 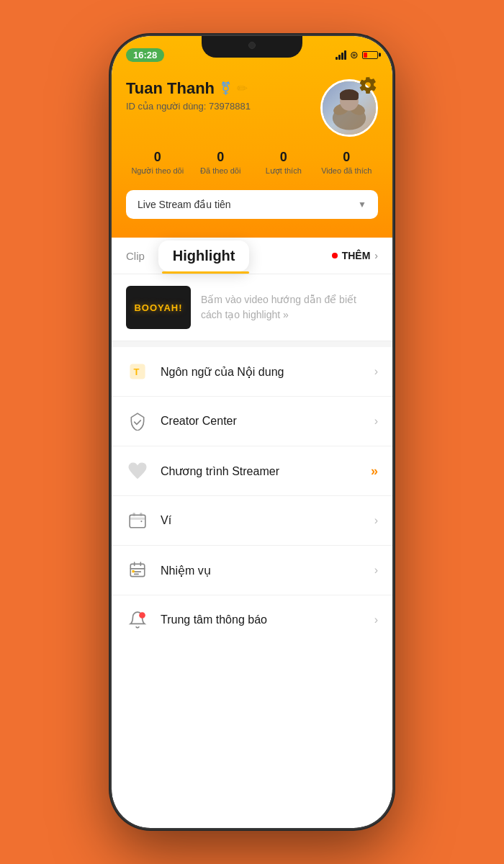 I want to click on livestream-label: Live Stream đầu tiên, so click(x=184, y=204).